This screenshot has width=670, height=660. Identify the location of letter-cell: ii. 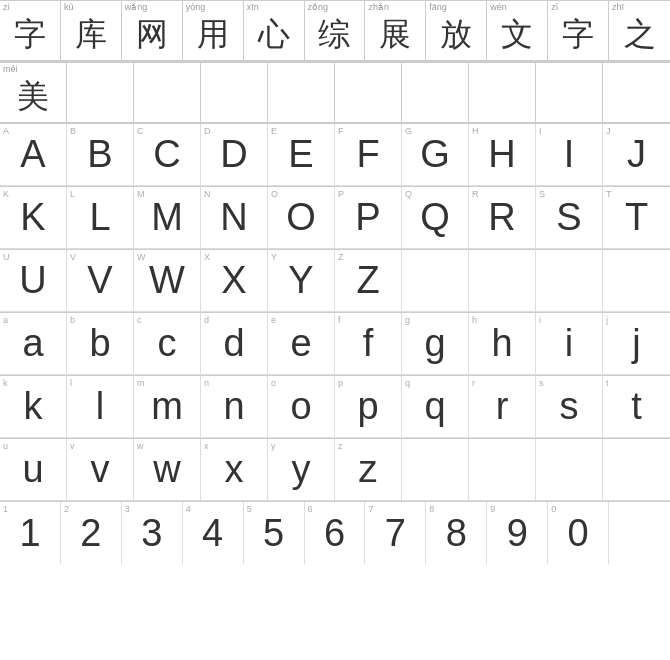
(570, 344).